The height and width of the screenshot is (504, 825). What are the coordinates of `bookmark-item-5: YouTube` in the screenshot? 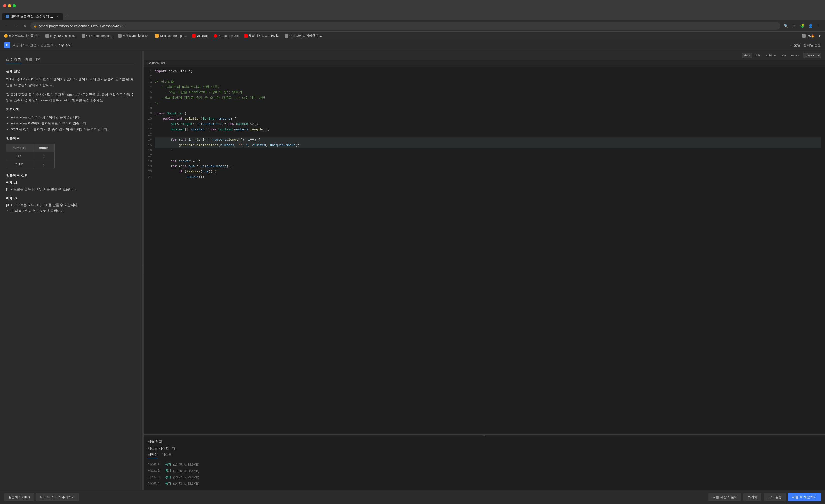 It's located at (200, 36).